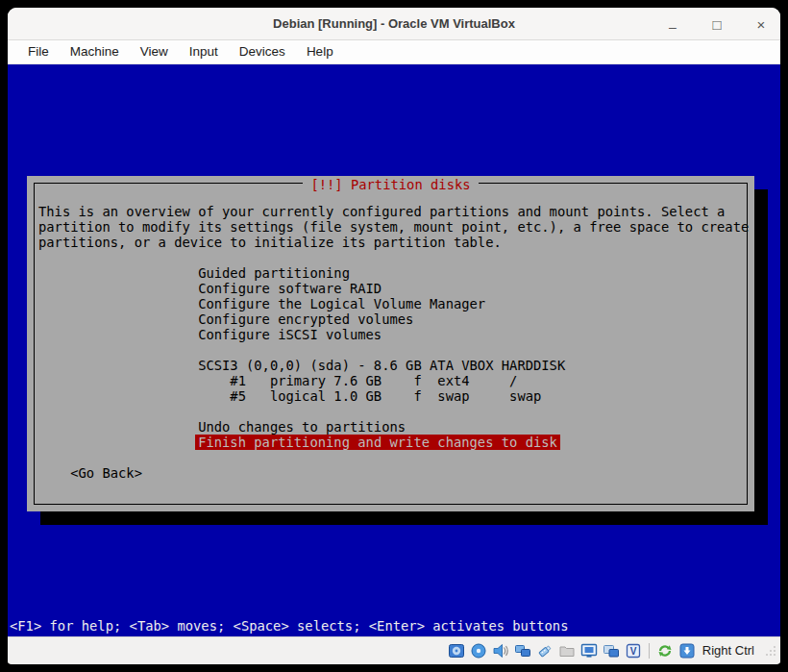 This screenshot has width=788, height=672. I want to click on network-icon, so click(523, 651).